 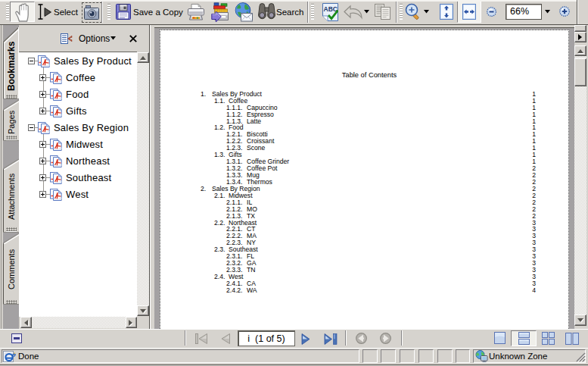 What do you see at coordinates (331, 9) in the screenshot?
I see `svg-text: ABC` at bounding box center [331, 9].